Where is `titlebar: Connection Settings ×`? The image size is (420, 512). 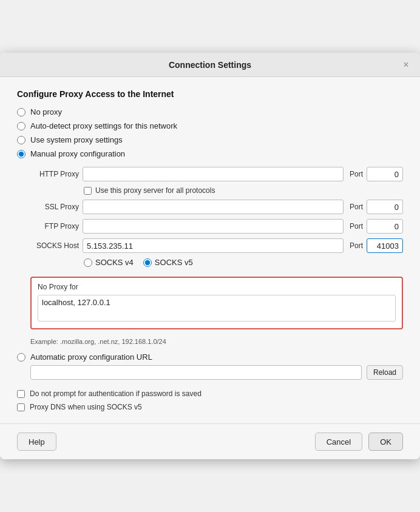
titlebar: Connection Settings × is located at coordinates (210, 65).